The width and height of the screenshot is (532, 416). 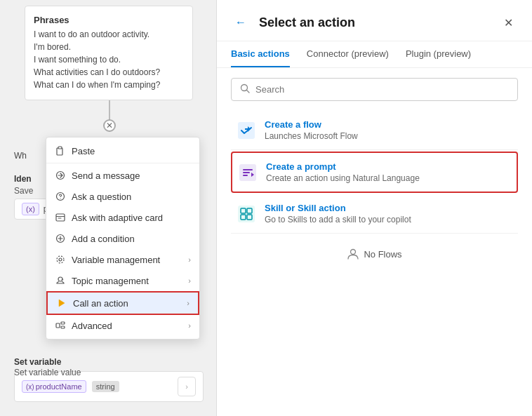 What do you see at coordinates (438, 55) in the screenshot?
I see `tab-plugin-preview: Plugin (preview)` at bounding box center [438, 55].